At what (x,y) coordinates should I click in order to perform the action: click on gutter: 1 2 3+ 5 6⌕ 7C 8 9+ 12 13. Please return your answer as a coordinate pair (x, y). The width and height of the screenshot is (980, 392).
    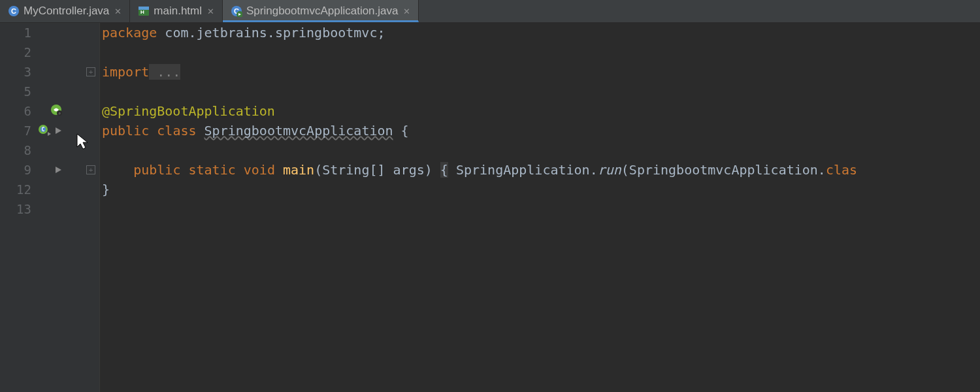
    Looking at the image, I should click on (50, 208).